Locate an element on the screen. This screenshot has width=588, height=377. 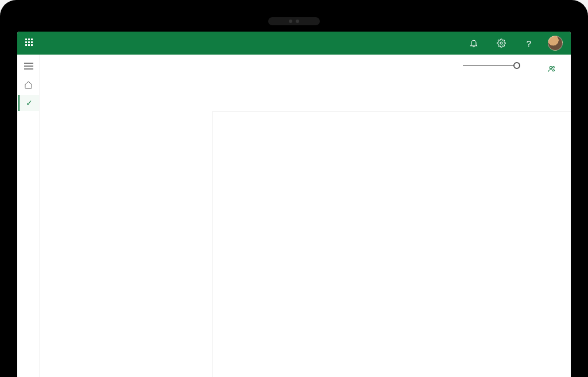
device-notch is located at coordinates (294, 21).